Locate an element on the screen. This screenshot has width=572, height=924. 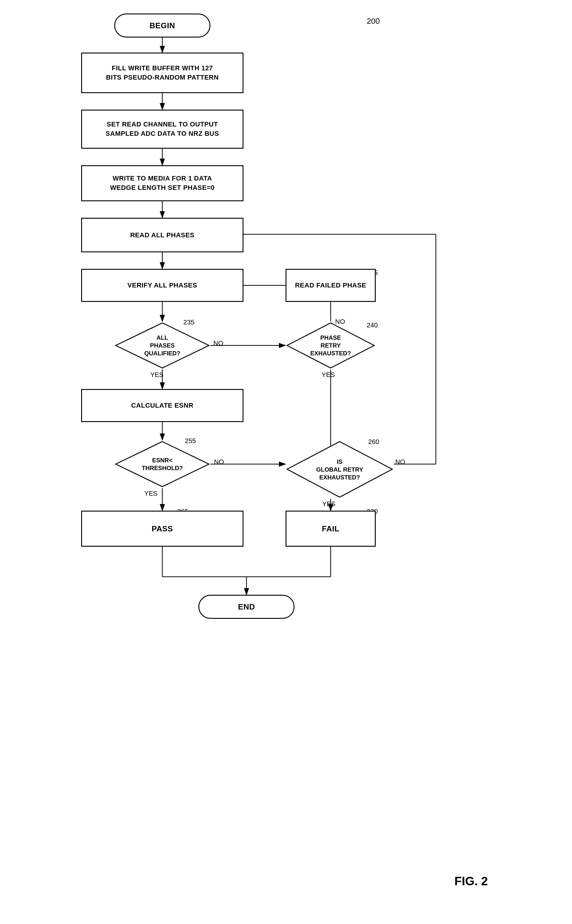
step250-box: CALCULATE ESNR is located at coordinates (163, 405).